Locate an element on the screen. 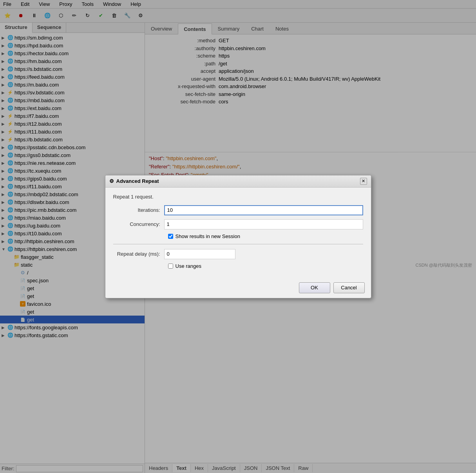 Image resolution: width=476 pixels, height=473 pixels. modal-title: ⚙ Advanced Repeat is located at coordinates (134, 181).